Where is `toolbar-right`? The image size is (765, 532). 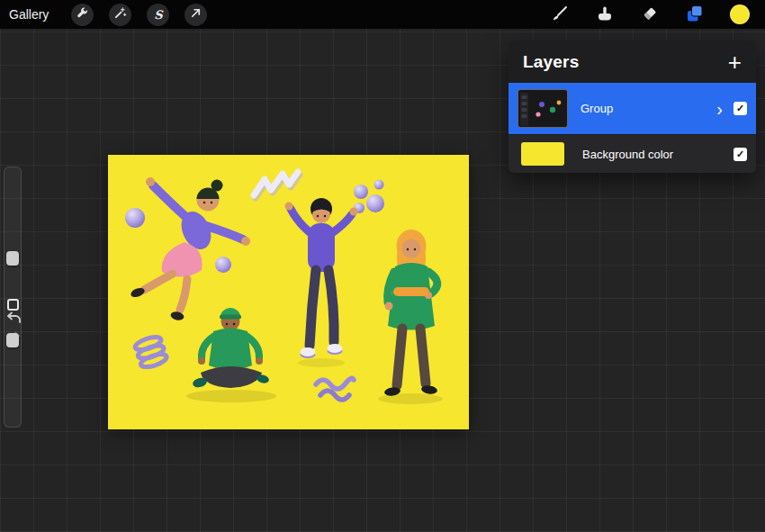 toolbar-right is located at coordinates (652, 14).